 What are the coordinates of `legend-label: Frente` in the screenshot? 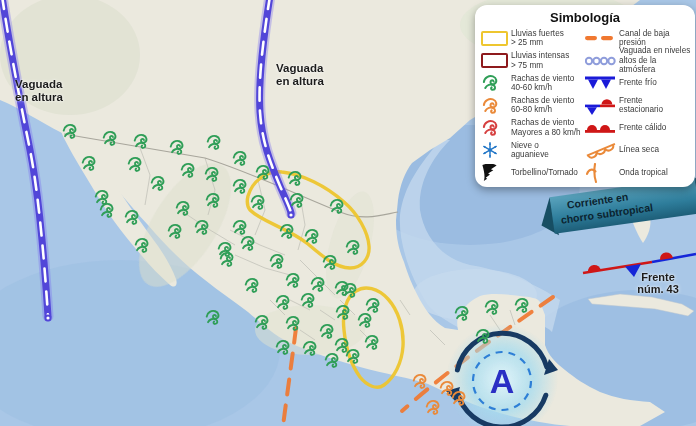 It's located at (641, 100).